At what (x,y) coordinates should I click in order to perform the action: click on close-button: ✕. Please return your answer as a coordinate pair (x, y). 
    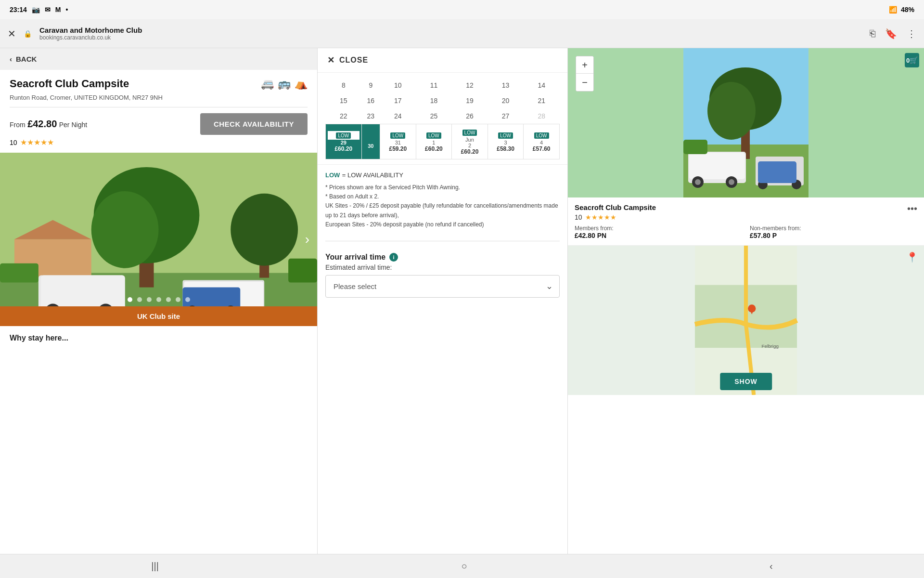
    Looking at the image, I should click on (331, 60).